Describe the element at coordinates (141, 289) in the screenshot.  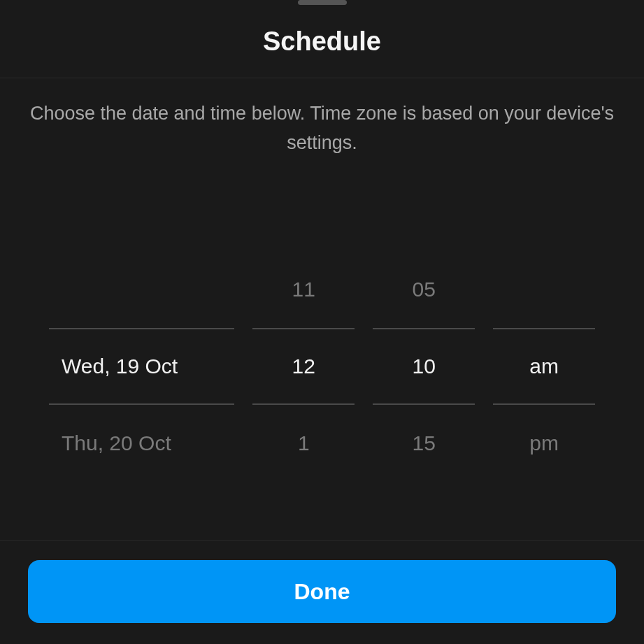
I see `date-prev` at that location.